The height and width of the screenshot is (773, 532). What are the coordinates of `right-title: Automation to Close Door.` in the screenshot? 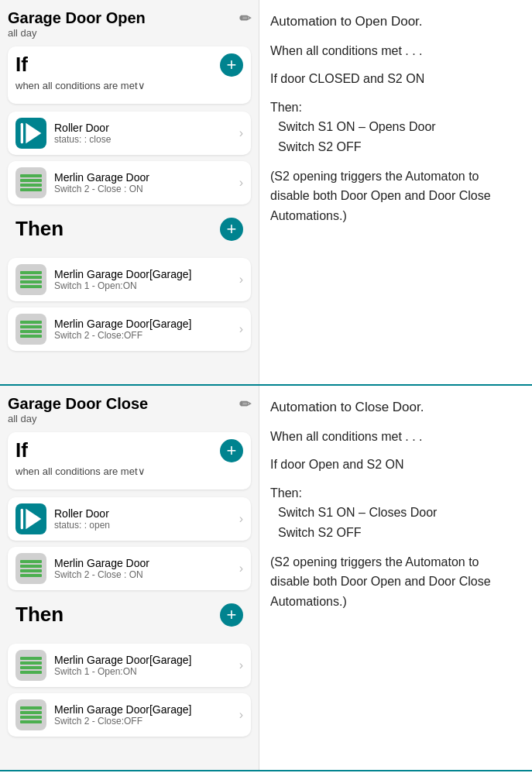 It's located at (396, 407).